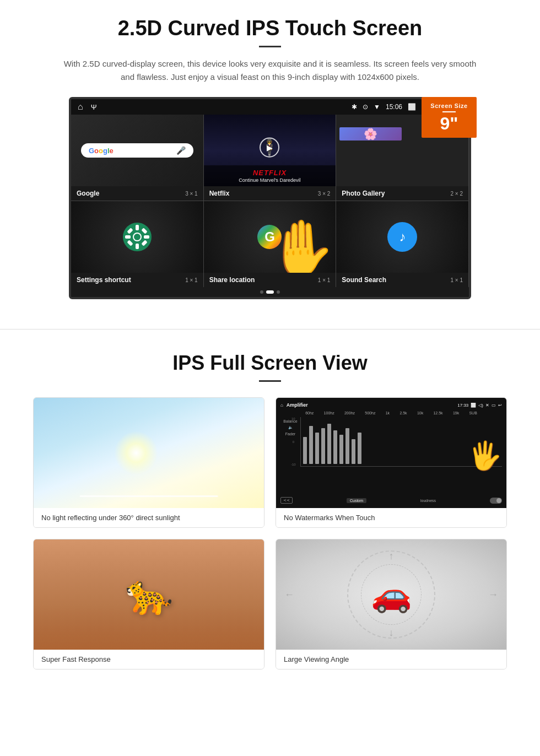 Image resolution: width=540 pixels, height=756 pixels. What do you see at coordinates (449, 112) in the screenshot?
I see `badge-underline` at bounding box center [449, 112].